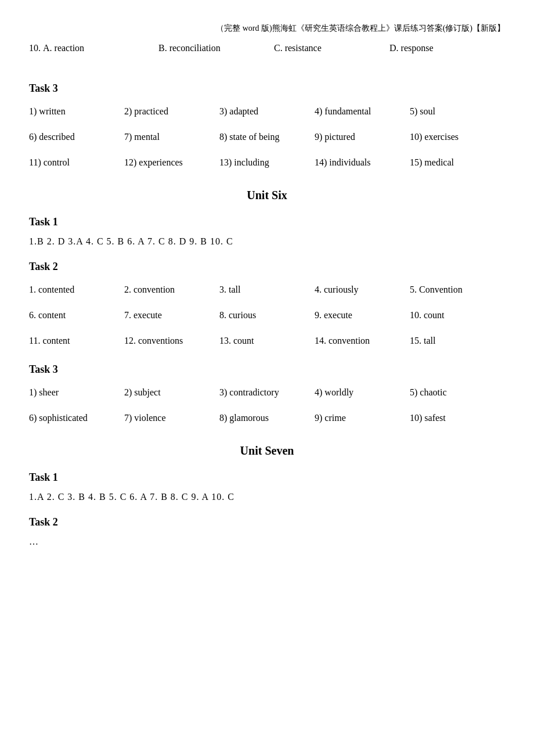 The height and width of the screenshot is (756, 534). I want to click on u6t3-r2c5: 10) safest, so click(457, 418).